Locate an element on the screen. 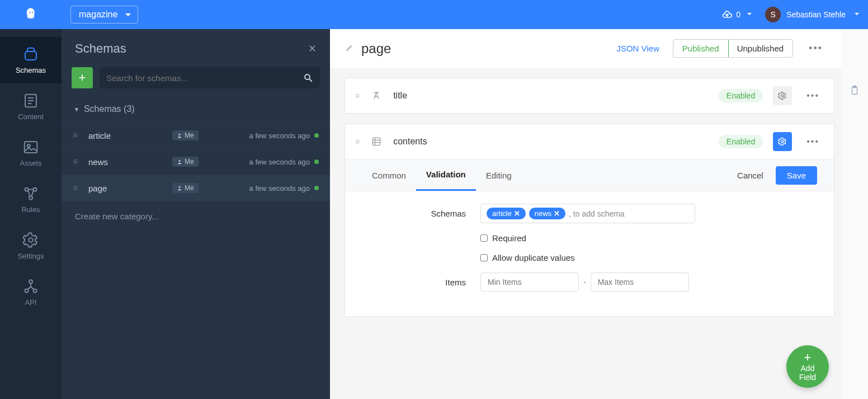 The image size is (868, 399). publish-toggle: Published Unpublished is located at coordinates (733, 48).